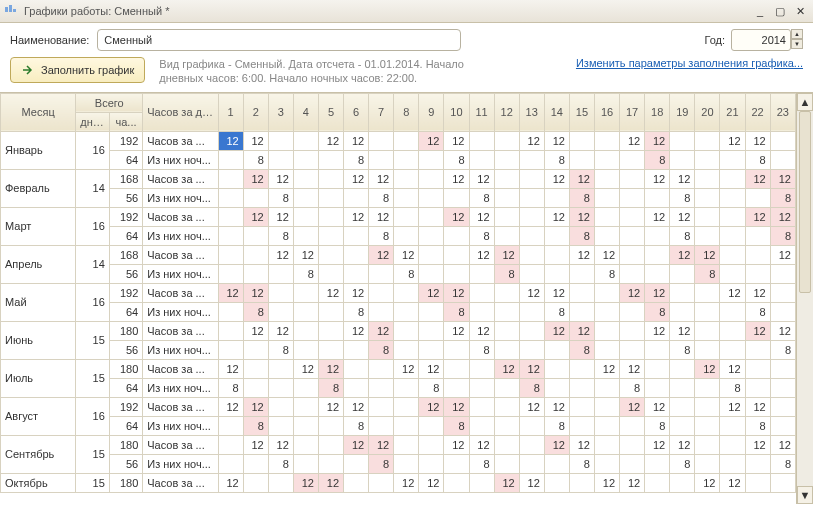  I want to click on month-cell: Апрель, so click(38, 264).